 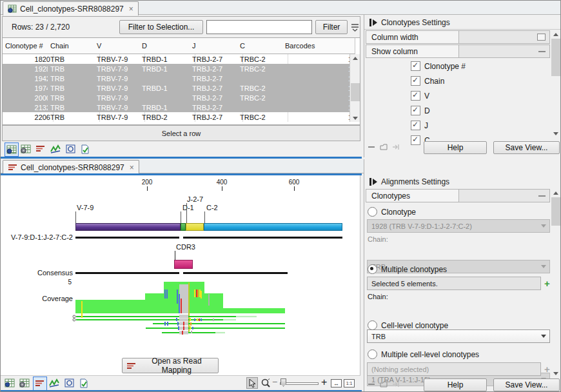 What do you see at coordinates (168, 117) in the screenshot?
I see `cell: TRBD-2` at bounding box center [168, 117].